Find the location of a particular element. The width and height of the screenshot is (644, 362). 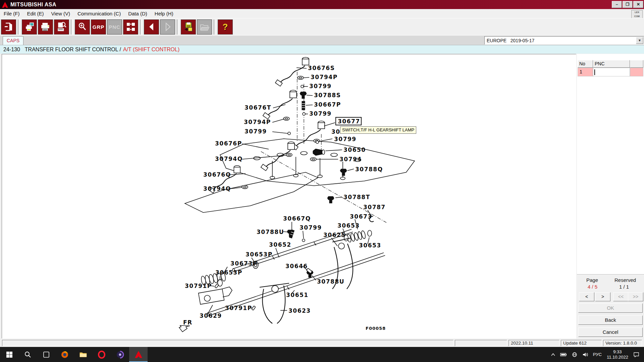

part-label: 30673 is located at coordinates (361, 217).